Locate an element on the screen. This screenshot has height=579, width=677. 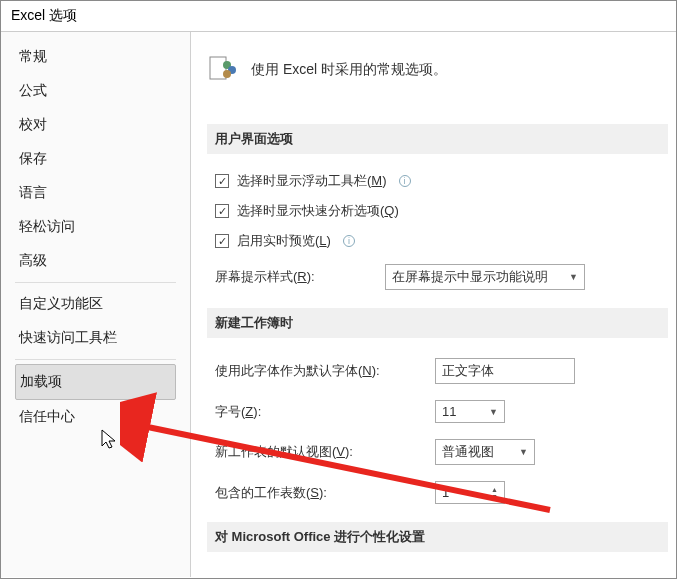
sidebar-item-language: 语言 is located at coordinates (96, 193).